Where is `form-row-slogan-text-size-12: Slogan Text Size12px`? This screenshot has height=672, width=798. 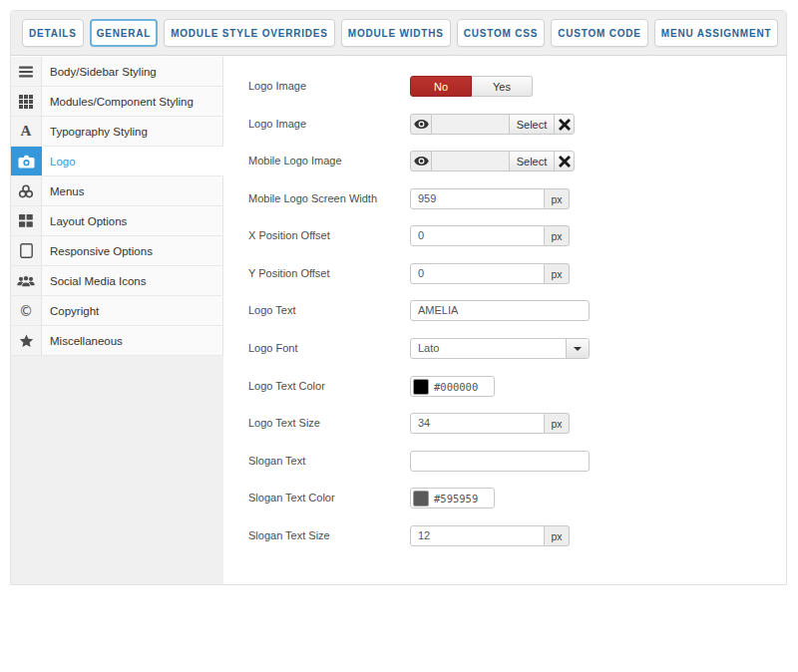
form-row-slogan-text-size-12: Slogan Text Size12px is located at coordinates (505, 536).